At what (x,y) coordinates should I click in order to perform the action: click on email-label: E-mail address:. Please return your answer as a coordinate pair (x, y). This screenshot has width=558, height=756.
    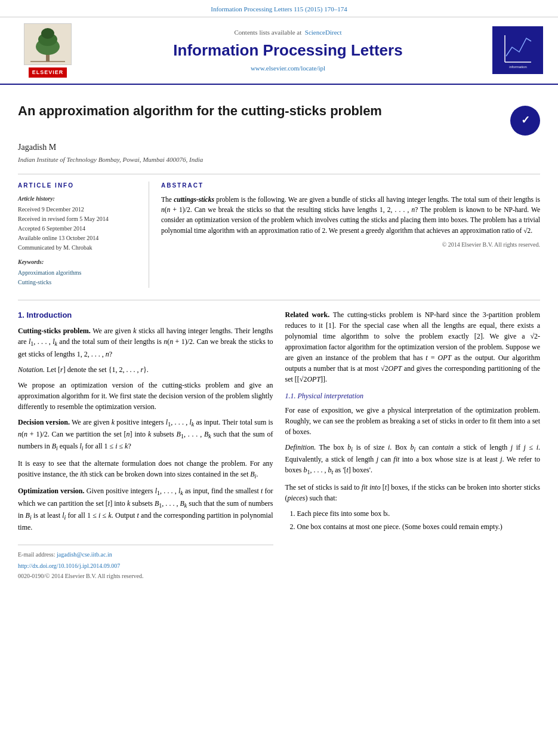
    Looking at the image, I should click on (36, 554).